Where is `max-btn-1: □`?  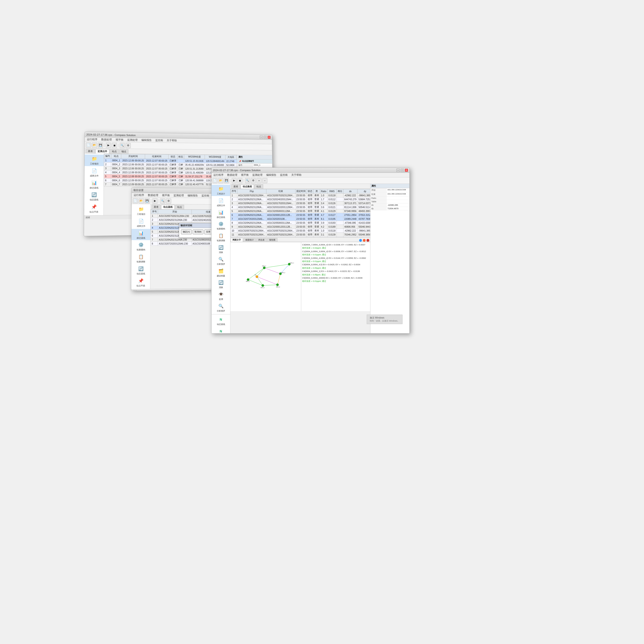 max-btn-1: □ is located at coordinates (265, 137).